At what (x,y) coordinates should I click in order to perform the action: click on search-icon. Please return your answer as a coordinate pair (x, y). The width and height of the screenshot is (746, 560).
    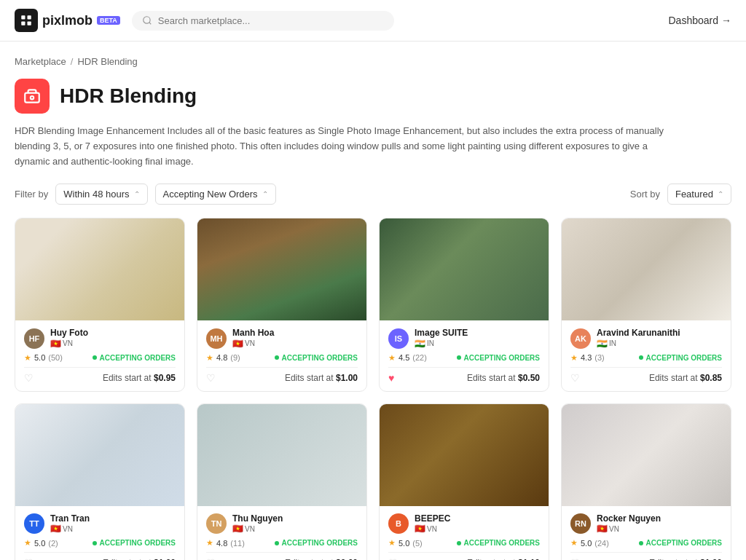
    Looking at the image, I should click on (147, 20).